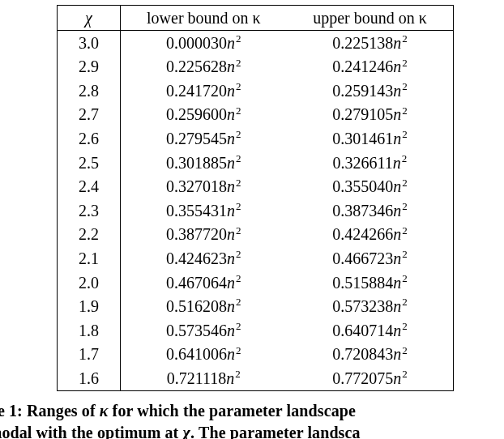  What do you see at coordinates (89, 354) in the screenshot?
I see `cell-chi: 1.7` at bounding box center [89, 354].